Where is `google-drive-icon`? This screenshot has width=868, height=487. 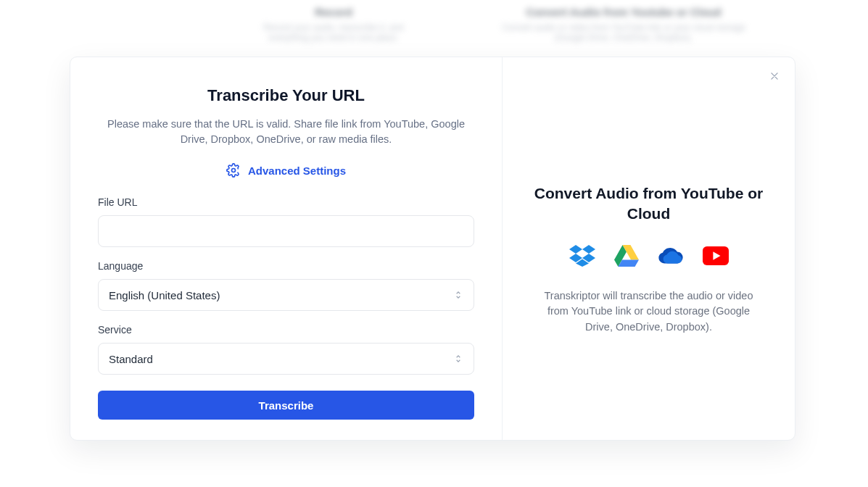
google-drive-icon is located at coordinates (627, 256).